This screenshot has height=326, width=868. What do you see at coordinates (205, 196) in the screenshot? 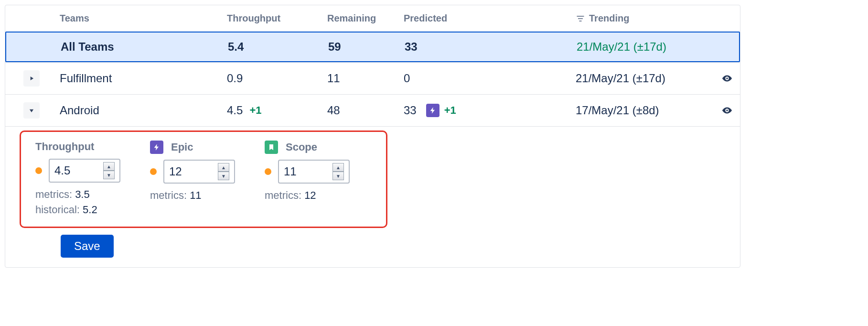
I see `epic-metrics: metrics: 11` at bounding box center [205, 196].